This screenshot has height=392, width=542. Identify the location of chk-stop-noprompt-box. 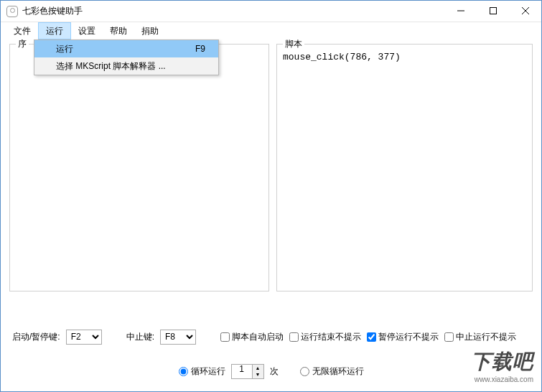
(449, 337).